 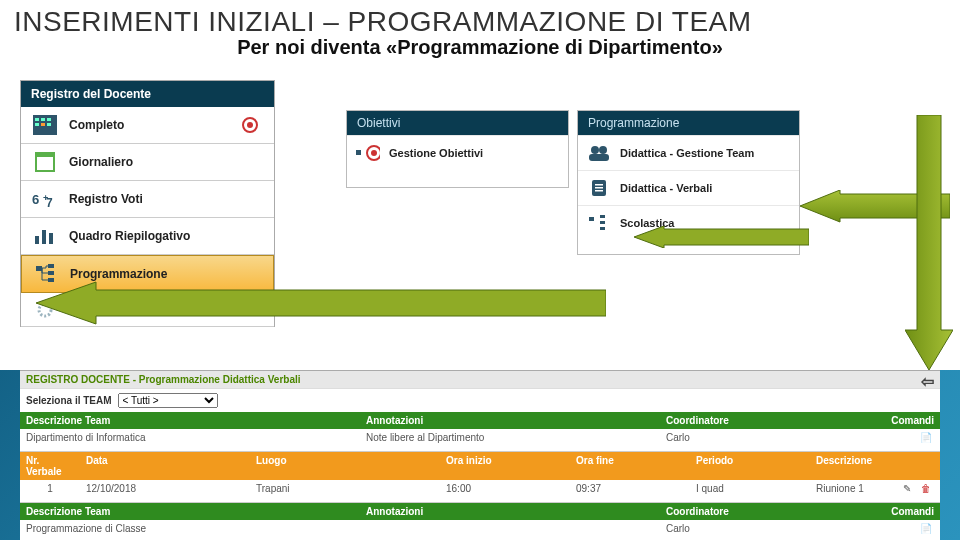 What do you see at coordinates (50, 202) in the screenshot?
I see `svg-text: 7` at bounding box center [50, 202].